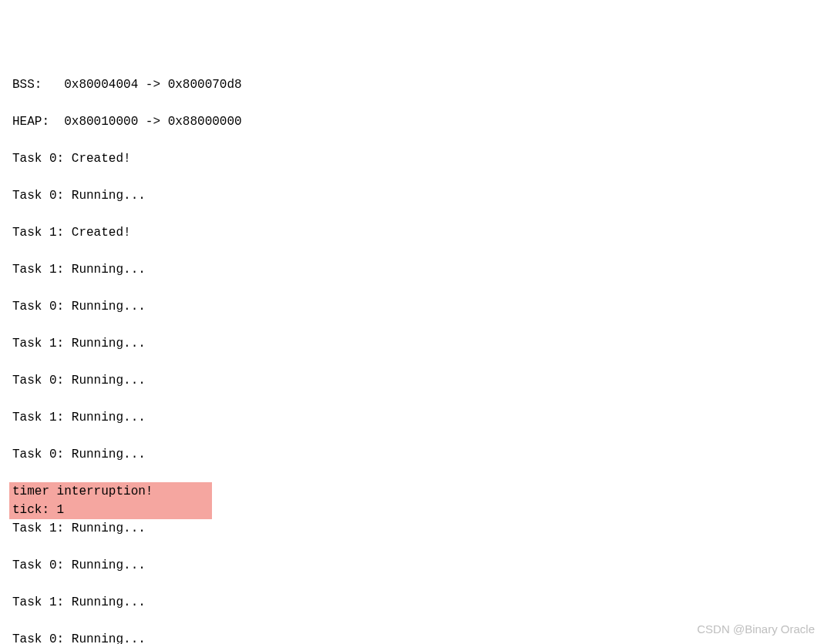 Image resolution: width=824 pixels, height=644 pixels. I want to click on highlighted-line: tick: 1, so click(111, 510).